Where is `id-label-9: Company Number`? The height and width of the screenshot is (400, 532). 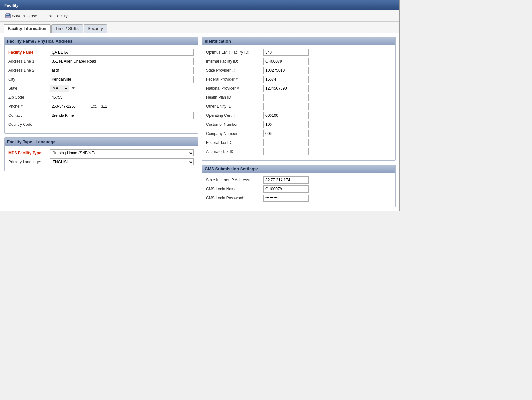
id-label-9: Company Number is located at coordinates (233, 134).